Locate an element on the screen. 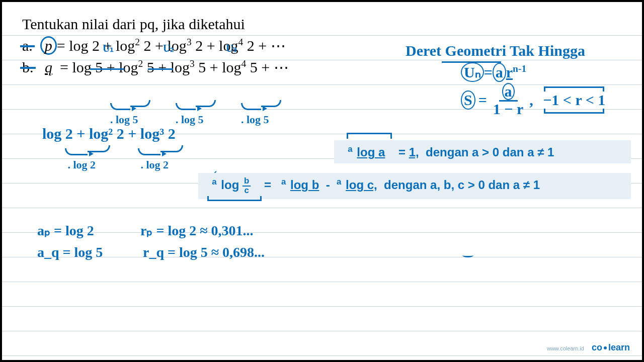 The height and width of the screenshot is (362, 644). annotation-dotlog5-3: . log 5 is located at coordinates (261, 113).